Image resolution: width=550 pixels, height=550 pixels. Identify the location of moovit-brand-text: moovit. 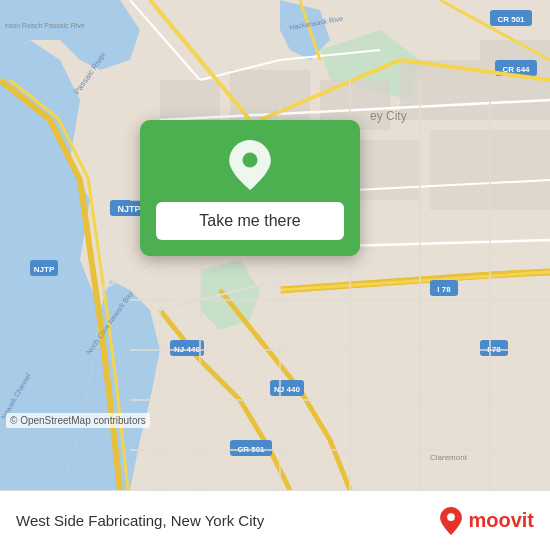
(501, 520).